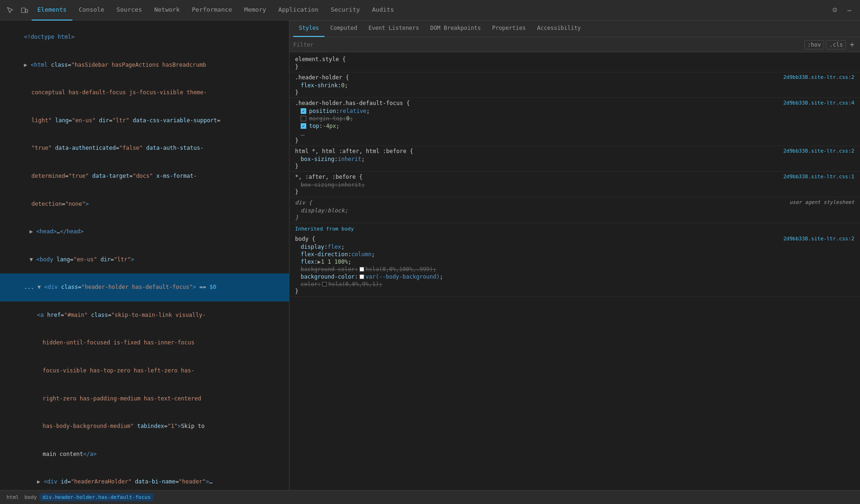 The height and width of the screenshot is (504, 860). Describe the element at coordinates (575, 85) in the screenshot. I see `css-prop-flex-shrink: flex-shrink: 0;` at that location.